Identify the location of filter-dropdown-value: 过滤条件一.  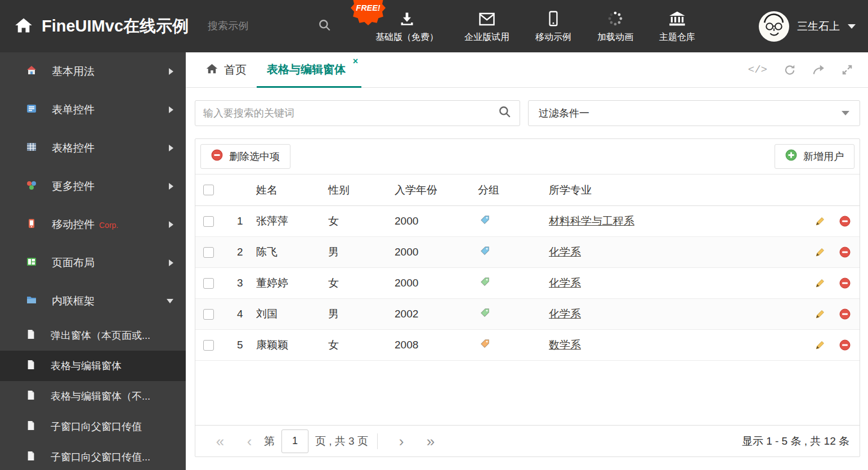
(564, 113).